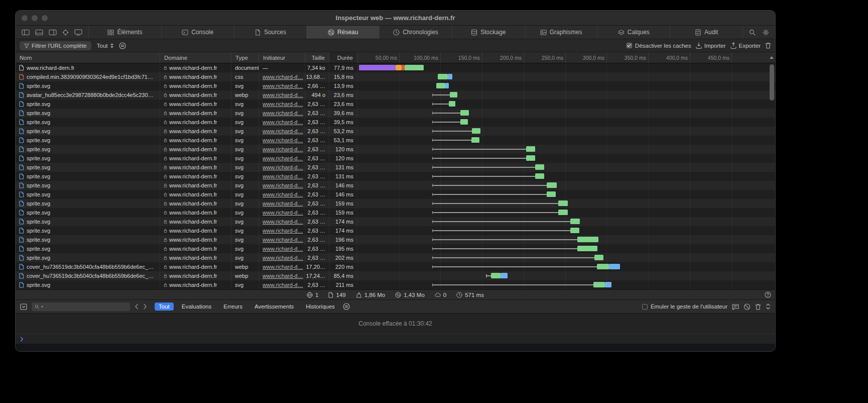  Describe the element at coordinates (747, 307) in the screenshot. I see `clear-console-icon` at that location.